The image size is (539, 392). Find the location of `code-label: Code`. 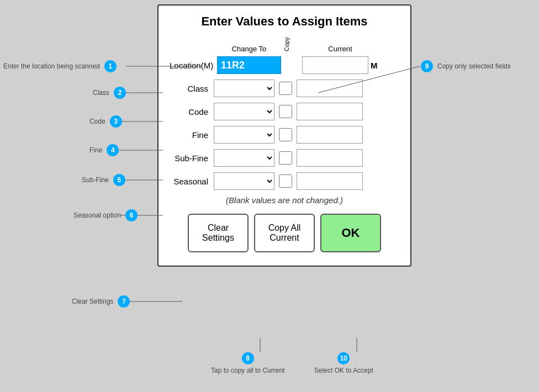

code-label: Code is located at coordinates (192, 112).